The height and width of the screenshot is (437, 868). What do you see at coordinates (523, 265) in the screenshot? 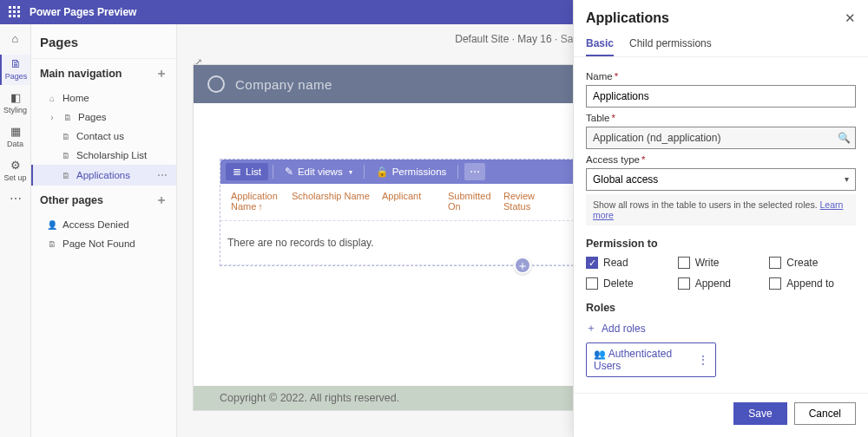
I see `add-section-icon: ＋` at bounding box center [523, 265].